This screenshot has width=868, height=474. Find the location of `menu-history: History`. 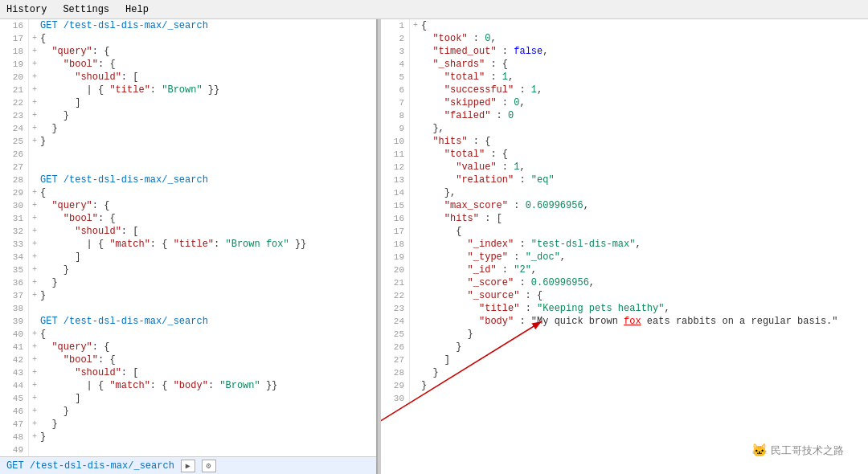

menu-history: History is located at coordinates (27, 10).